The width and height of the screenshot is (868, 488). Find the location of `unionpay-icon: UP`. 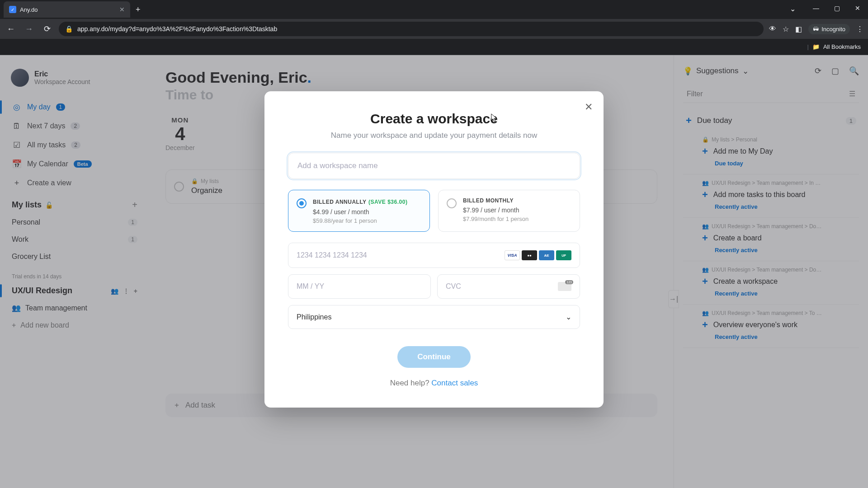

unionpay-icon: UP is located at coordinates (564, 255).